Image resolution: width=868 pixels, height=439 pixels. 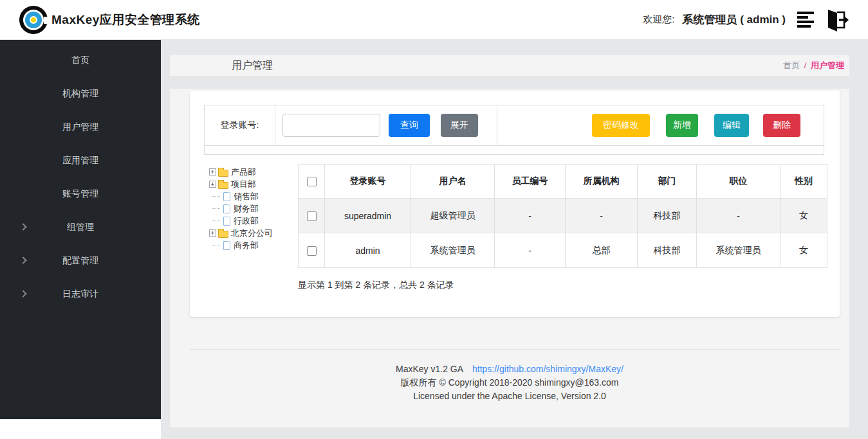 What do you see at coordinates (782, 125) in the screenshot?
I see `delete-button: 删除` at bounding box center [782, 125].